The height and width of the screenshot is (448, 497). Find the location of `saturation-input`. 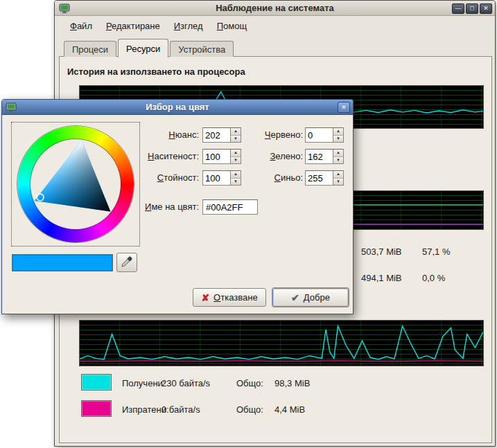

saturation-input is located at coordinates (216, 156).